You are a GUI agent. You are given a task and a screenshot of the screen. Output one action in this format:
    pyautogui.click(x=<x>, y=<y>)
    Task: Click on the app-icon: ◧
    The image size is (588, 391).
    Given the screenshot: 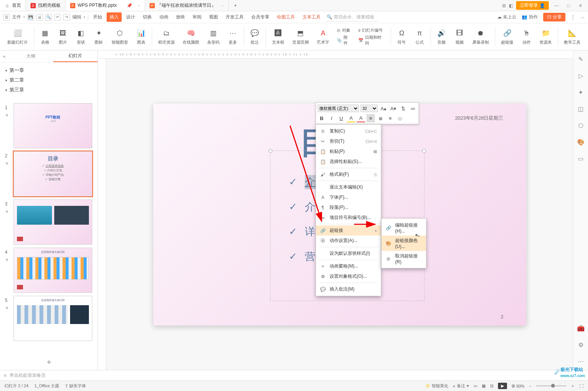 What is the action you would take?
    pyautogui.click(x=511, y=6)
    